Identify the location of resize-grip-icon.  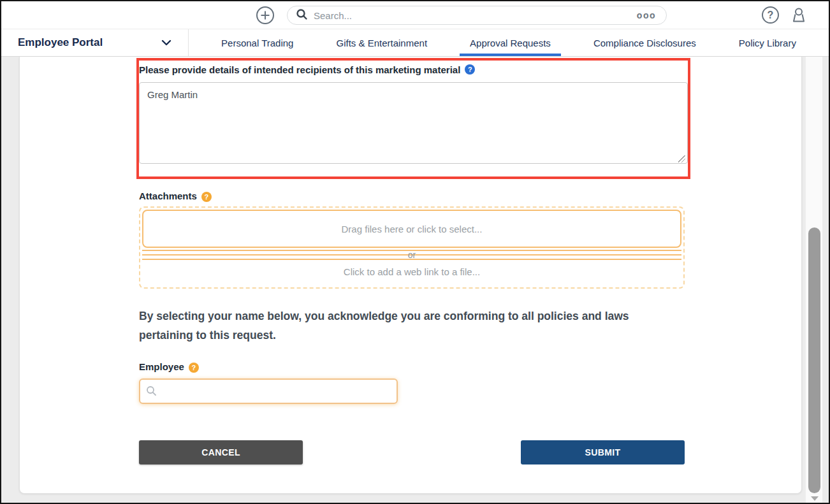
(682, 159).